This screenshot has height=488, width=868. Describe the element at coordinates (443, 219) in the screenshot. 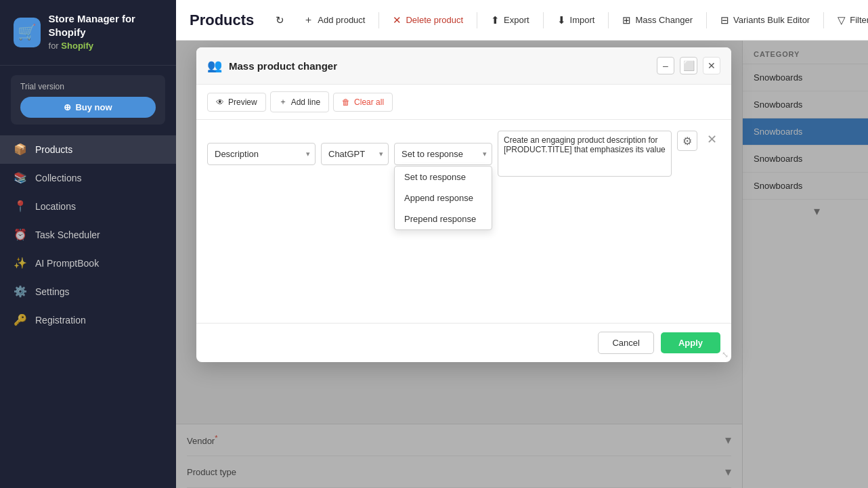

I see `dropdown-item-prepend-response: Prepend response` at that location.